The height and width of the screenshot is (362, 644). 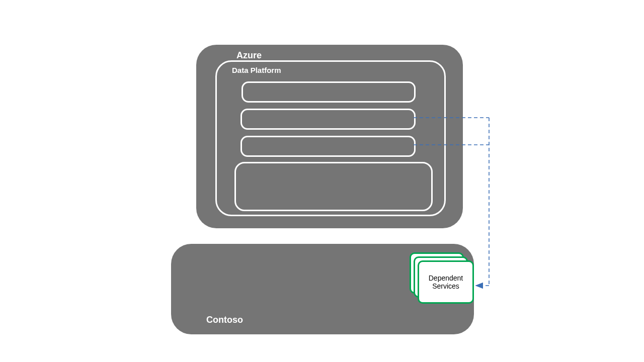 What do you see at coordinates (334, 187) in the screenshot?
I see `platform-slot-large` at bounding box center [334, 187].